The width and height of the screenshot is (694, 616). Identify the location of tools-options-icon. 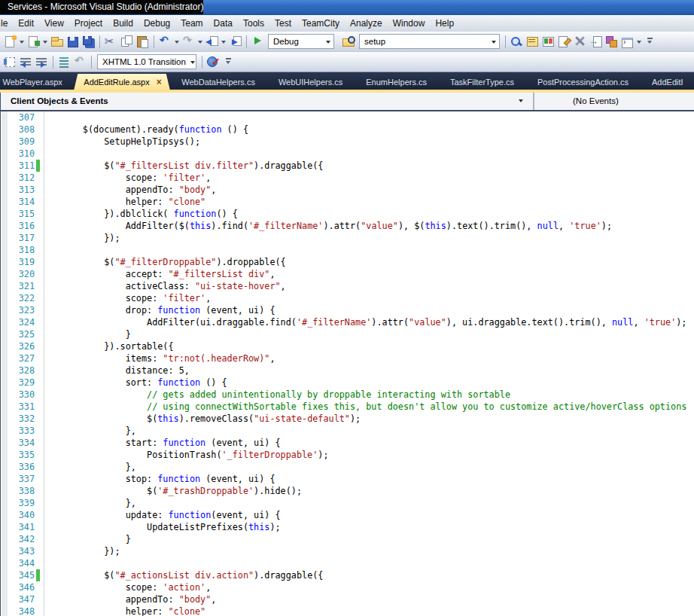
(580, 41).